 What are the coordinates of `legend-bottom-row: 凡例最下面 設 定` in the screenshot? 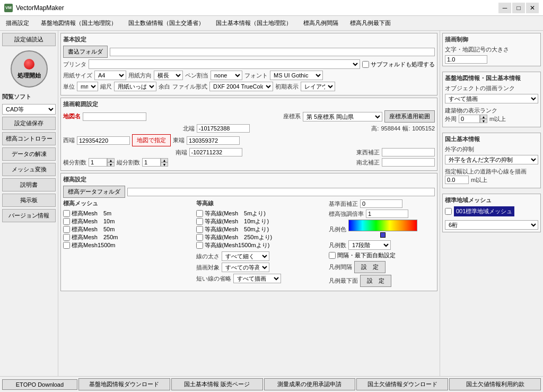 It's located at (382, 281).